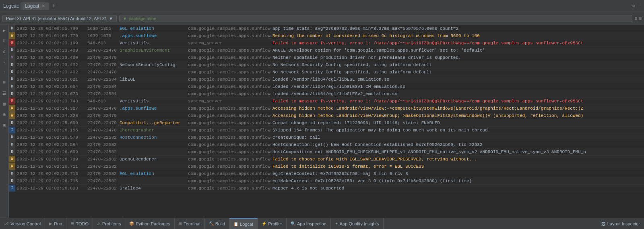  What do you see at coordinates (51, 159) in the screenshot?
I see `log-timestamp: 2022-12-29 02:02:26.709` at bounding box center [51, 159].